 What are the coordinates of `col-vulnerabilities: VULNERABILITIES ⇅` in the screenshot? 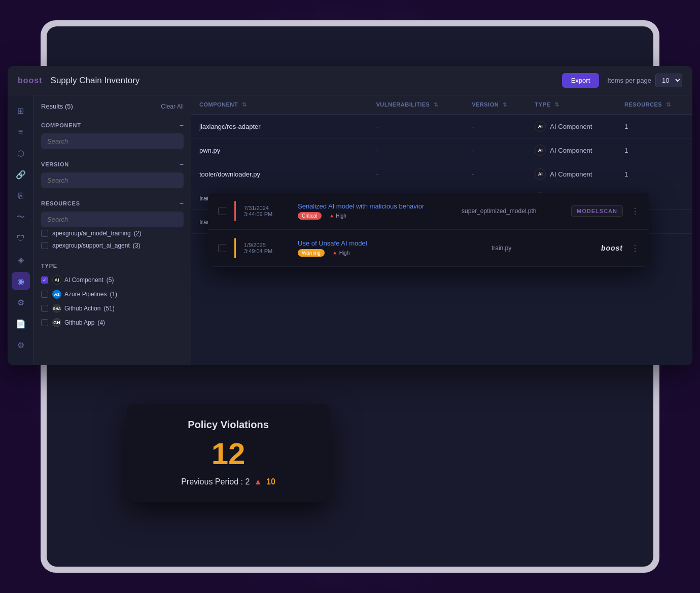 It's located at (416, 105).